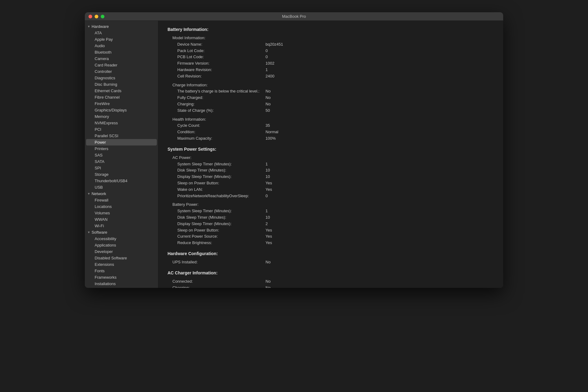 The height and width of the screenshot is (392, 588). I want to click on hardware-group: ▼ Hardware, so click(121, 26).